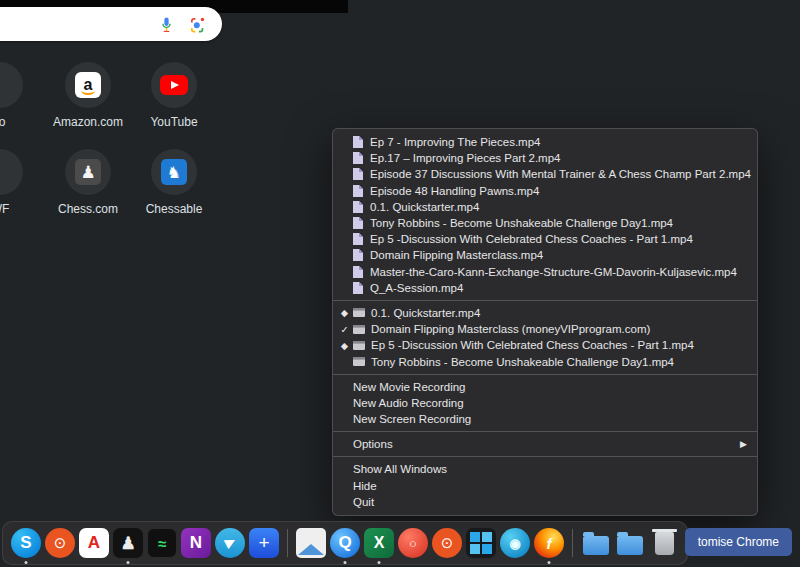  I want to click on trash-icon, so click(664, 543).